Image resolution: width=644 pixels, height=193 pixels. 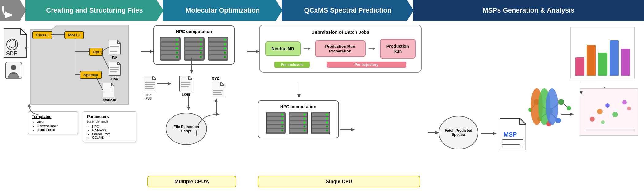 What do you see at coordinates (223, 10) in the screenshot?
I see `banner-section2-label: Molecular Optimization` at bounding box center [223, 10].